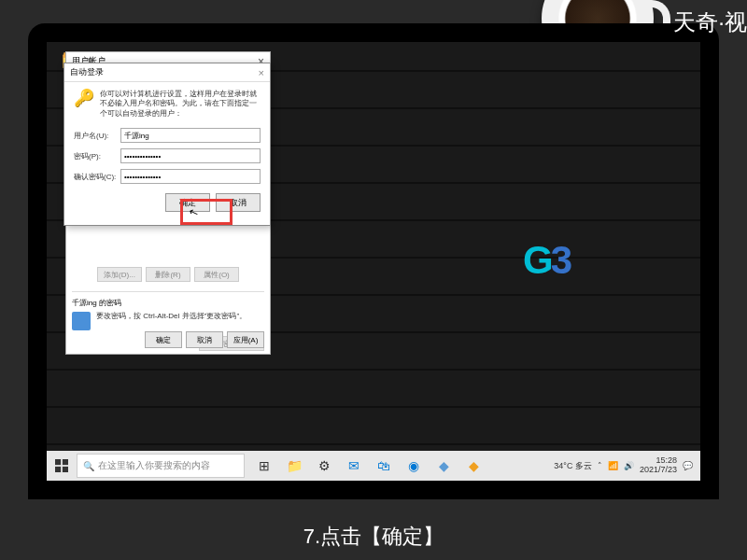 Image resolution: width=747 pixels, height=560 pixels. What do you see at coordinates (180, 105) in the screenshot?
I see `info-text: 你可以对计算机进行设置，这样用户在登录时就不必输入用户名和密码。为此，请在下面指…` at bounding box center [180, 105].